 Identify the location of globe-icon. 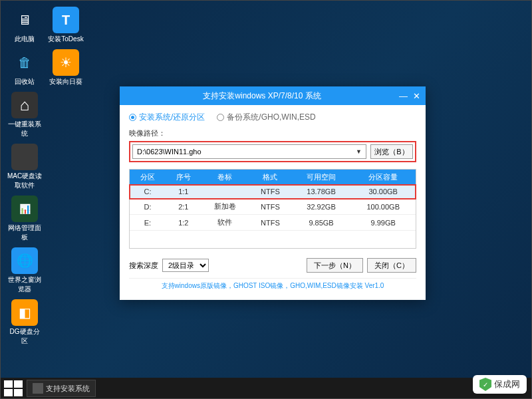
(25, 261).